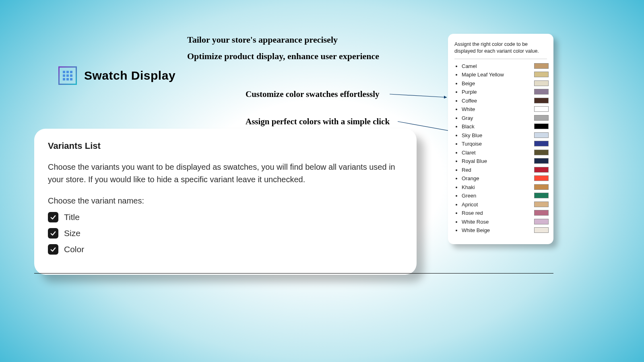 The width and height of the screenshot is (644, 362). I want to click on color-list-item: Purple, so click(504, 92).